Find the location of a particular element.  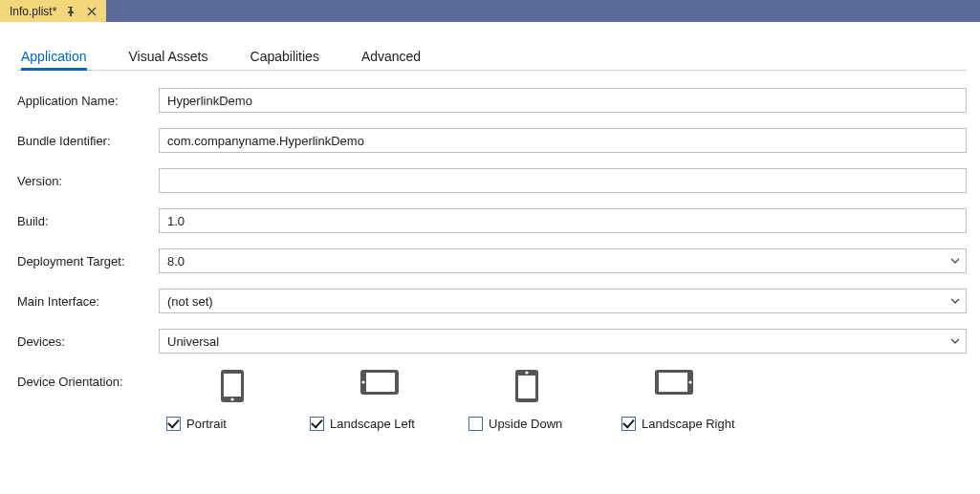

editor-tabs: Application Visual Assets Capabilities A… is located at coordinates (491, 57).